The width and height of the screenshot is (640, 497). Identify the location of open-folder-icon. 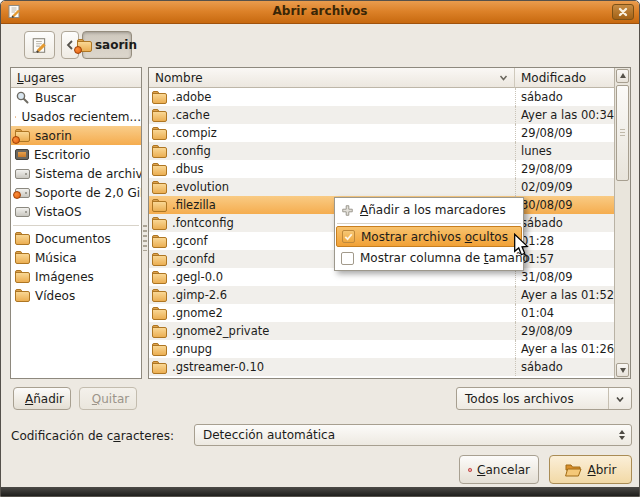
(573, 470).